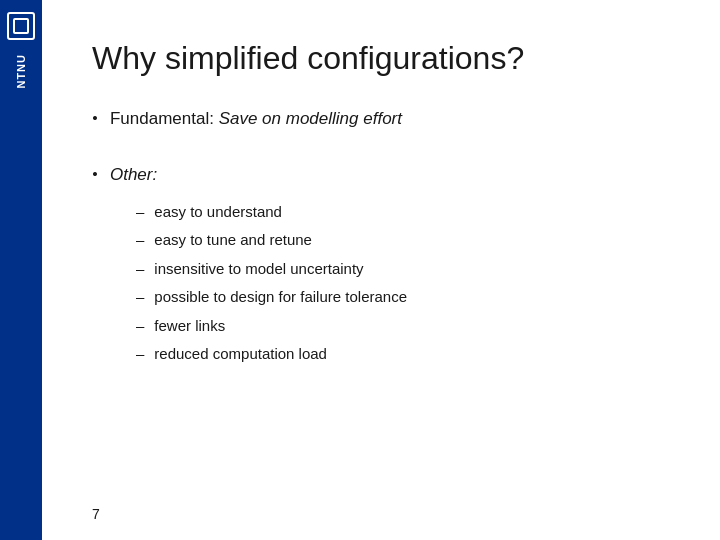 The height and width of the screenshot is (540, 720). Describe the element at coordinates (21, 26) in the screenshot. I see `logo-inner` at that location.